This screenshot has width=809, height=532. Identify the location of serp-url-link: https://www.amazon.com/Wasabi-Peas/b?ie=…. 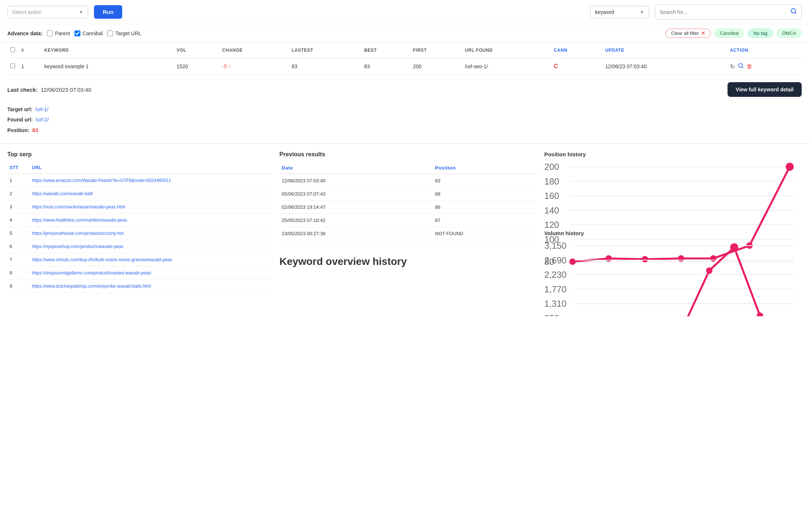
(101, 181).